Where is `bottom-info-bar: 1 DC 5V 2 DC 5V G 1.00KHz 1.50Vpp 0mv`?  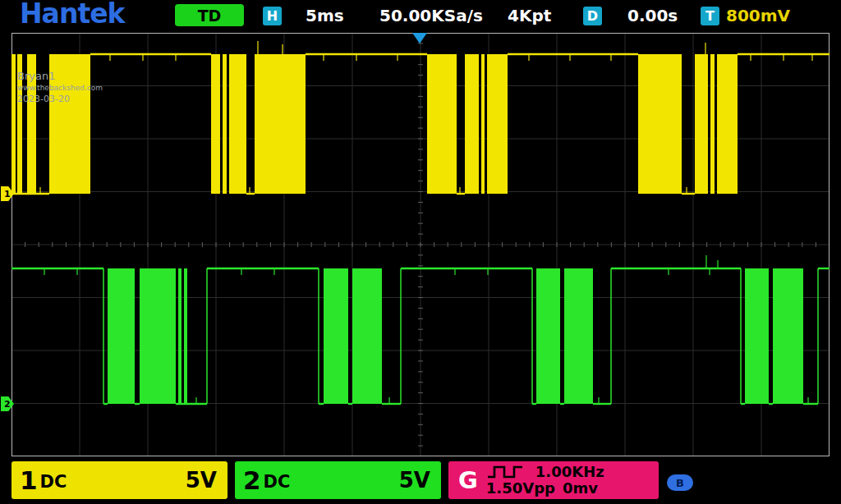 bottom-info-bar: 1 DC 5V 2 DC 5V G 1.00KHz 1.50Vpp 0mv is located at coordinates (420, 482).